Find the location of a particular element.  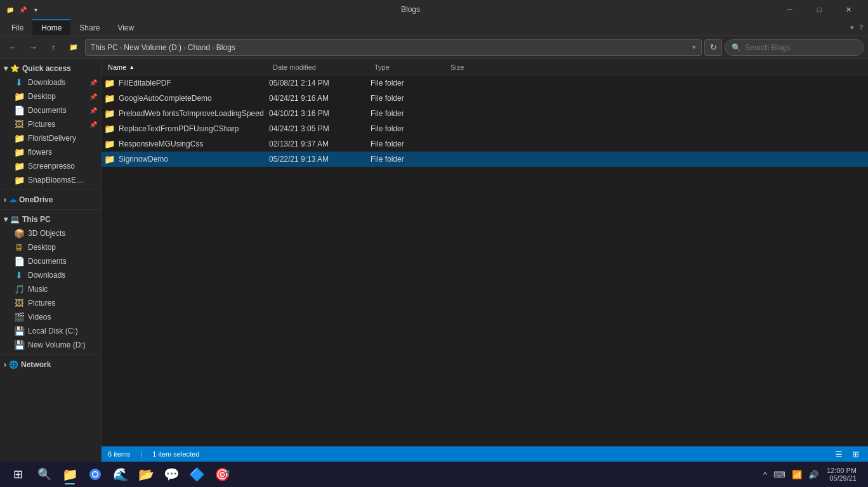

file-name-cell: 📁 GoogleAutoCompleteDemo is located at coordinates (187, 98).